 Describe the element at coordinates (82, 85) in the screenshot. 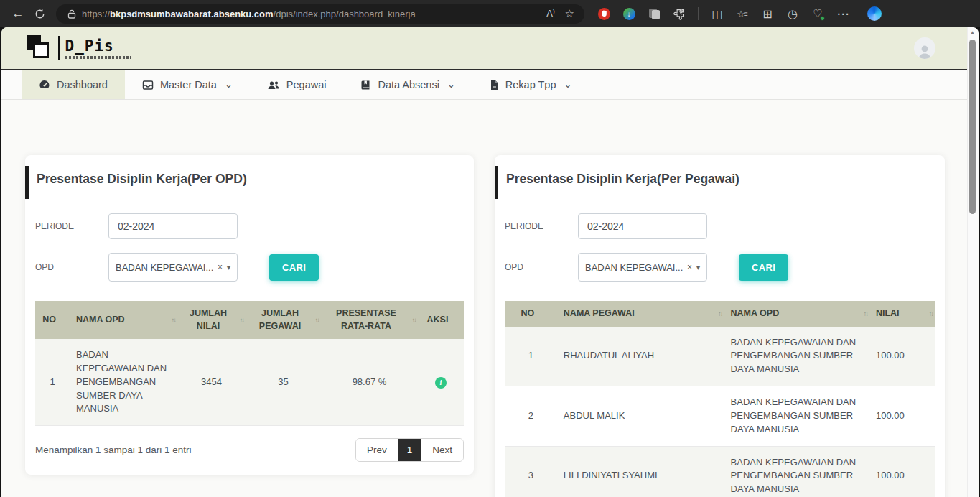

I see `nav-label: Dashboard` at that location.